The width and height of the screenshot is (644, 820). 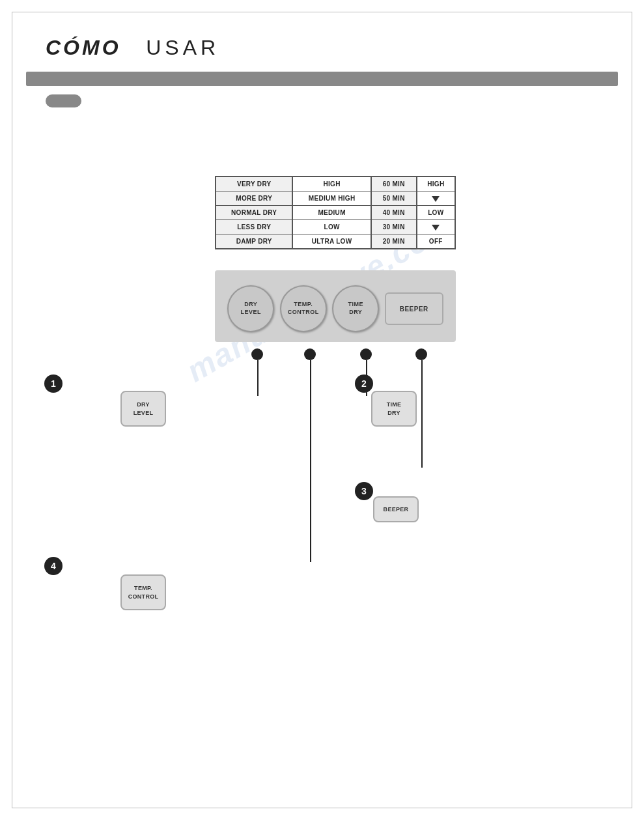 What do you see at coordinates (394, 409) in the screenshot?
I see `standalone-time-dry: TIME DRY` at bounding box center [394, 409].